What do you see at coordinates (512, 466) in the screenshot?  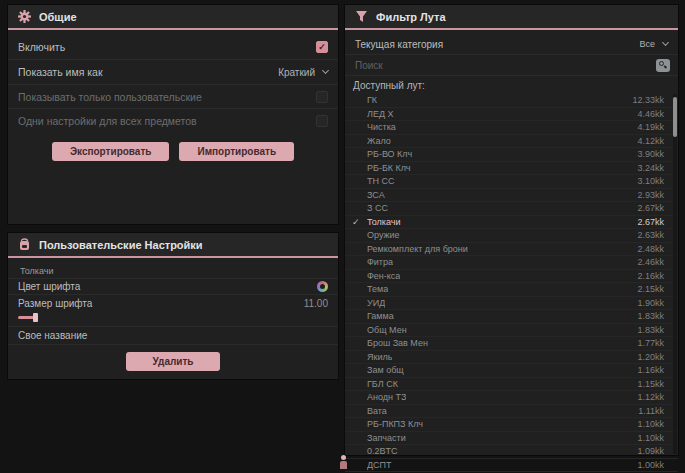 I see `loot-row: ДСПТ 1.00kk` at bounding box center [512, 466].